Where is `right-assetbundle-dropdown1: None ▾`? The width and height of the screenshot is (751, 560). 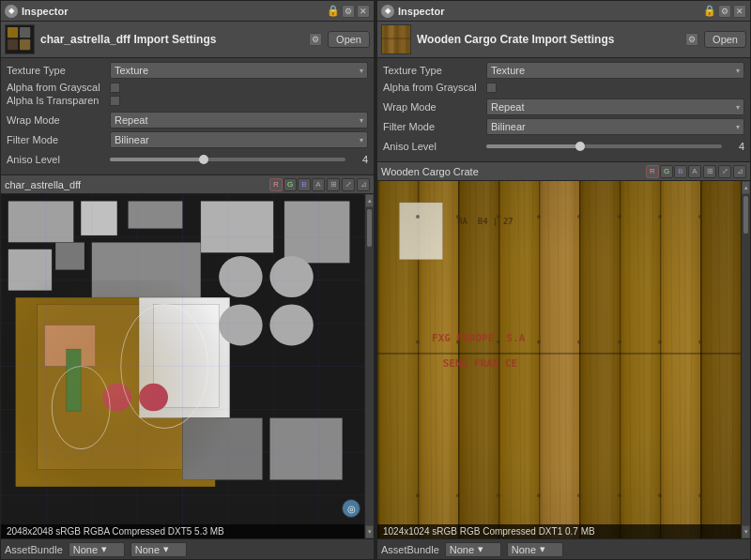 right-assetbundle-dropdown1: None ▾ is located at coordinates (473, 550).